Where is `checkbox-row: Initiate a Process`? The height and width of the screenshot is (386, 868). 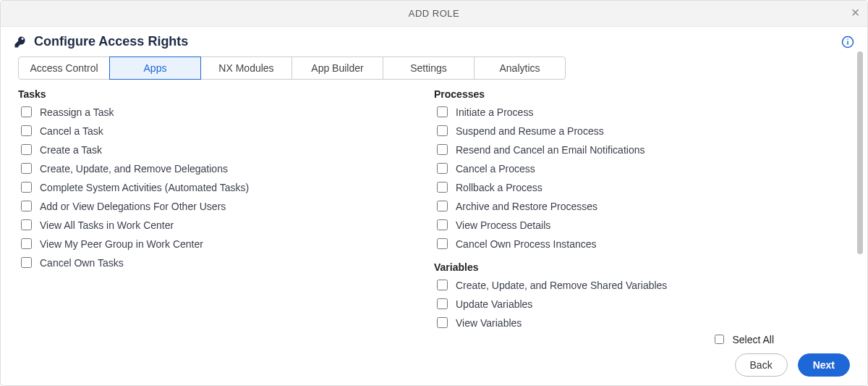
checkbox-row: Initiate a Process is located at coordinates (642, 112).